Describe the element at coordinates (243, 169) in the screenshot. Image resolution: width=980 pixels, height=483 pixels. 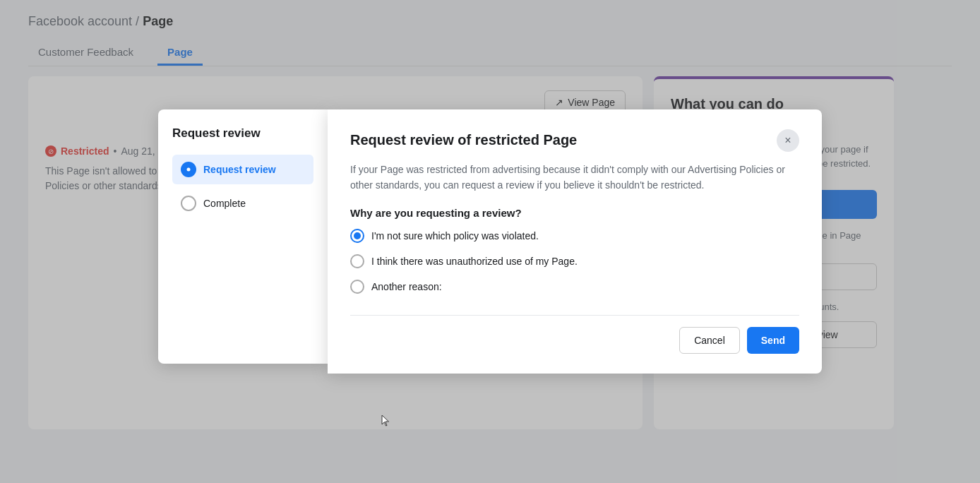
I see `step-request-review: Request review` at that location.